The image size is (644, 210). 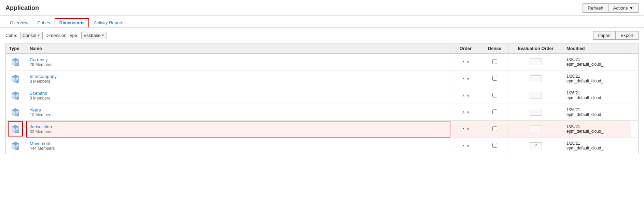 What do you see at coordinates (238, 96) in the screenshot?
I see `cell-name: Scenario3 Members` at bounding box center [238, 96].